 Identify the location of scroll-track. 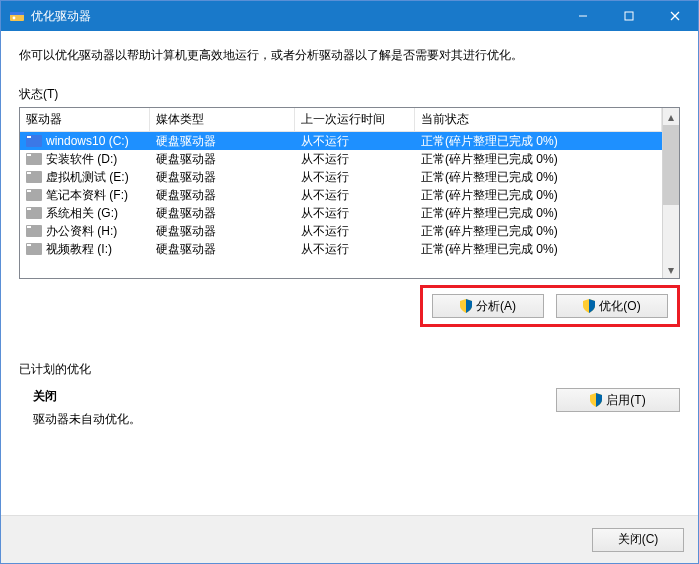
(671, 233).